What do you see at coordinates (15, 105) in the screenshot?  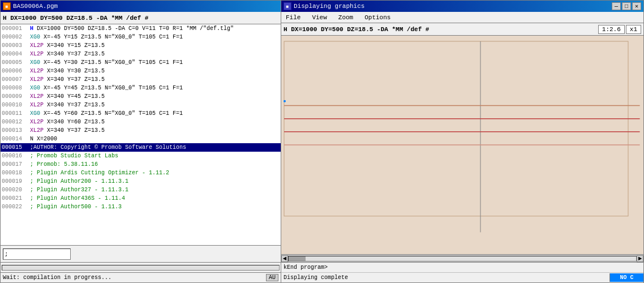 I see `line-number: 000010` at bounding box center [15, 105].